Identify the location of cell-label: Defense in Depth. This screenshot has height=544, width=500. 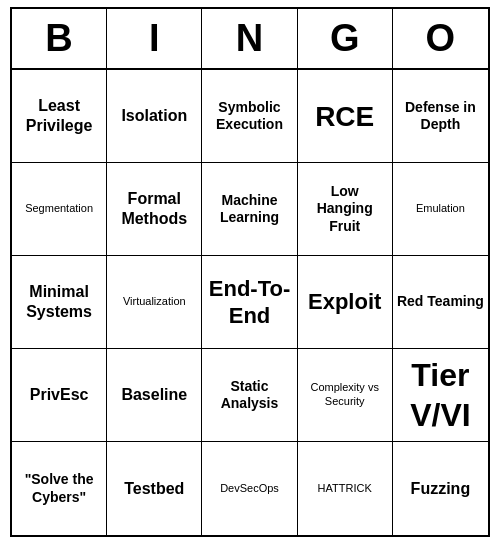
(440, 116).